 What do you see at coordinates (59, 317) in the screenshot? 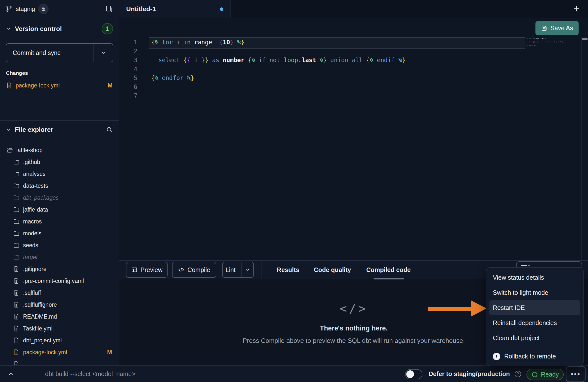
I see `file-item-README.md: README.md` at bounding box center [59, 317].